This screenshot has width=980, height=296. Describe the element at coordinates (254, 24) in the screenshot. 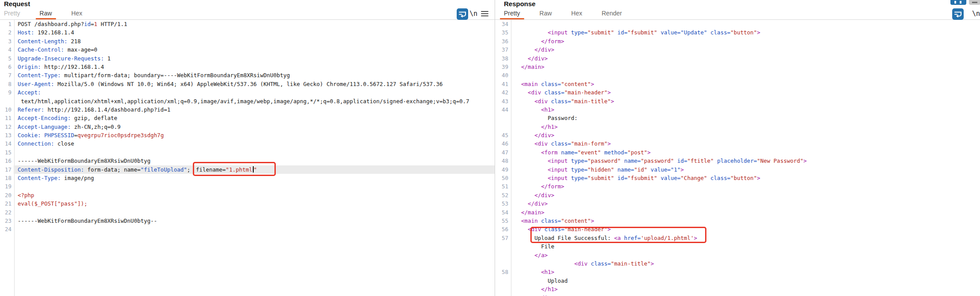

I see `code-text: POST /dashboard.php?id=1 HTTP/1.1` at that location.